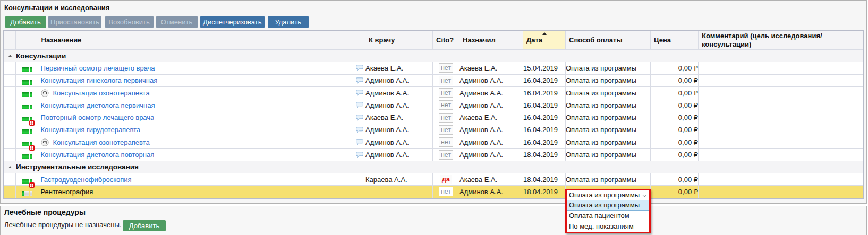  Describe the element at coordinates (608, 227) in the screenshot. I see `payment-option: По мед. показаниям` at that location.